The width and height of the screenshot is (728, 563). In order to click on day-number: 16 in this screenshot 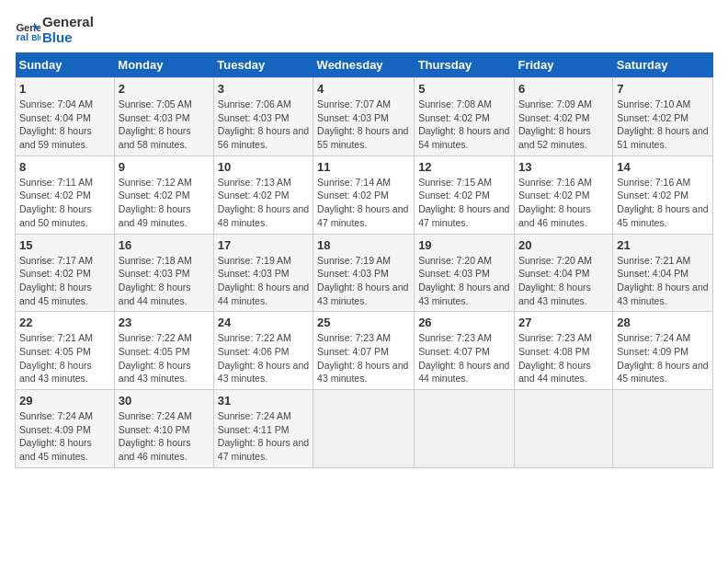, I will do `click(164, 245)`.